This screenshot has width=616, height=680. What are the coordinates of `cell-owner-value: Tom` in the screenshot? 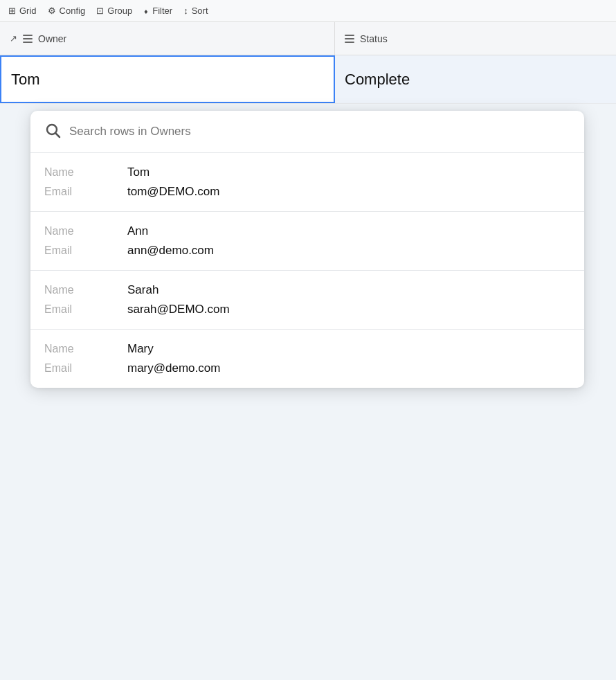 It's located at (26, 80).